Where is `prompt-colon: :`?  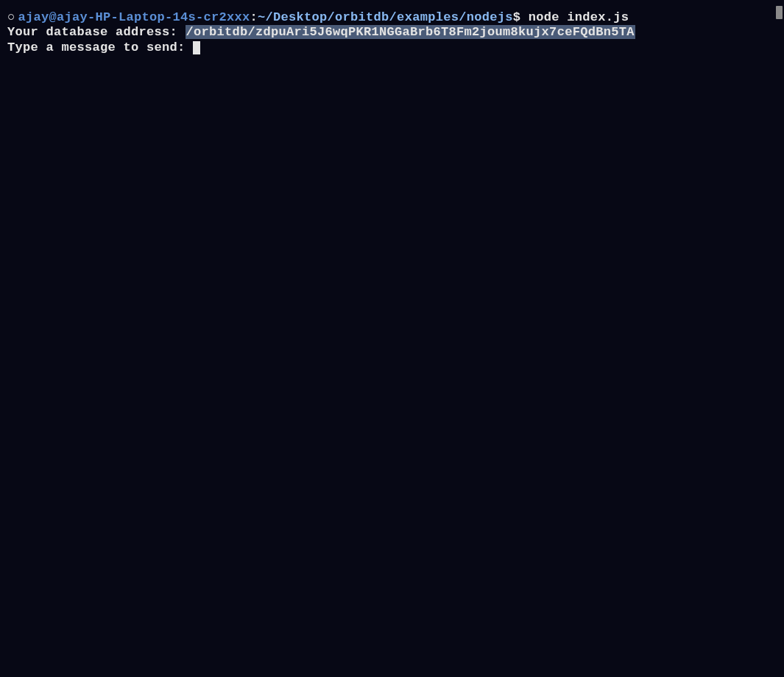
prompt-colon: : is located at coordinates (255, 18).